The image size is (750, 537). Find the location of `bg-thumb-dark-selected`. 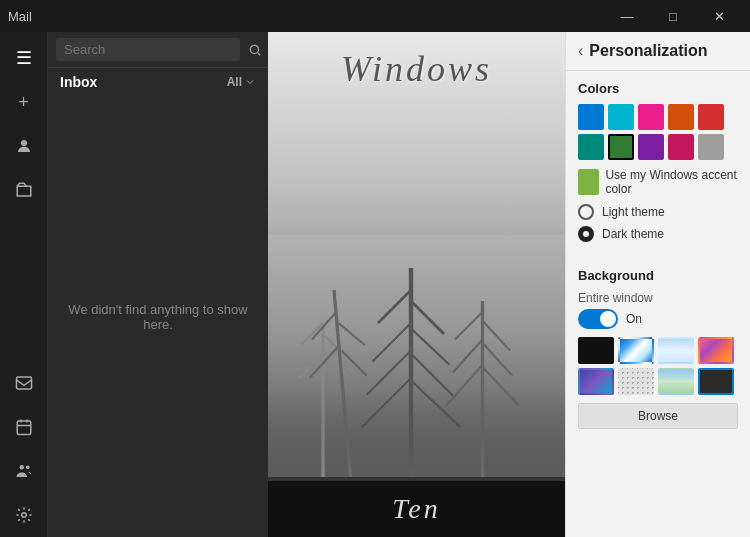

bg-thumb-dark-selected is located at coordinates (716, 382).